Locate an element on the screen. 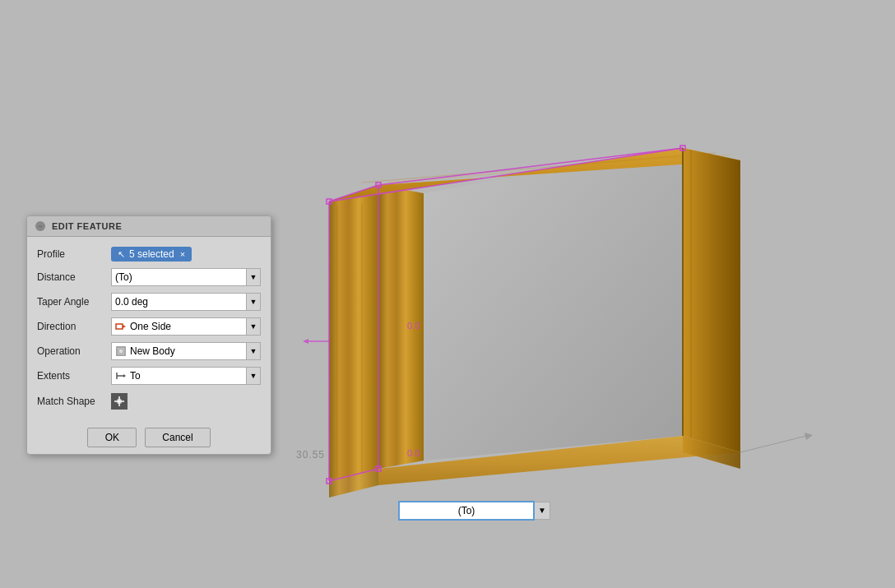 Image resolution: width=895 pixels, height=588 pixels. floating-dropdown: ▼ is located at coordinates (474, 511).